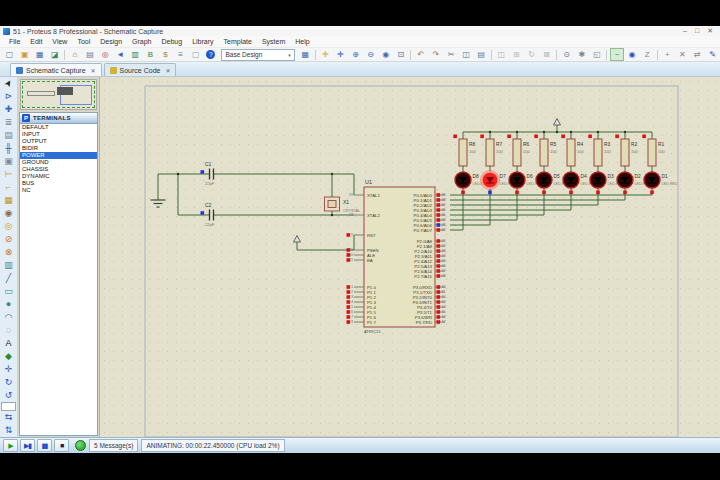  I want to click on property-assign-icon: Z, so click(647, 54).